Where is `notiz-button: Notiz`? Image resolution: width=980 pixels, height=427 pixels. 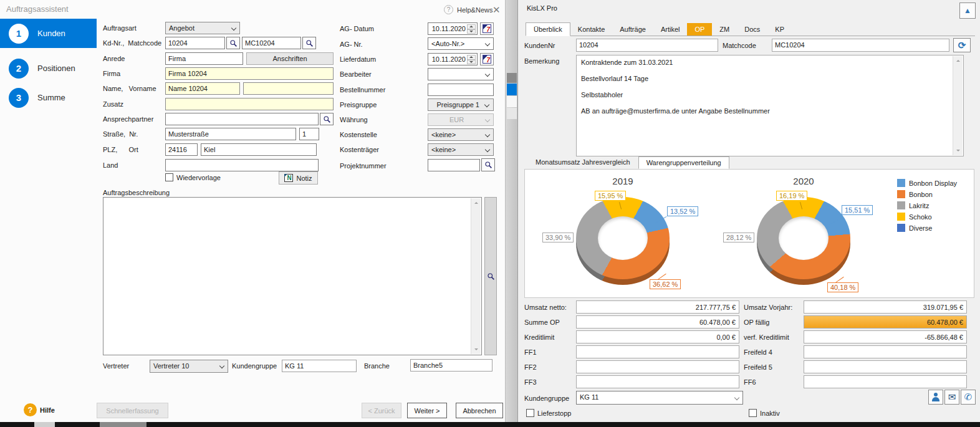
notiz-button: Notiz is located at coordinates (298, 178).